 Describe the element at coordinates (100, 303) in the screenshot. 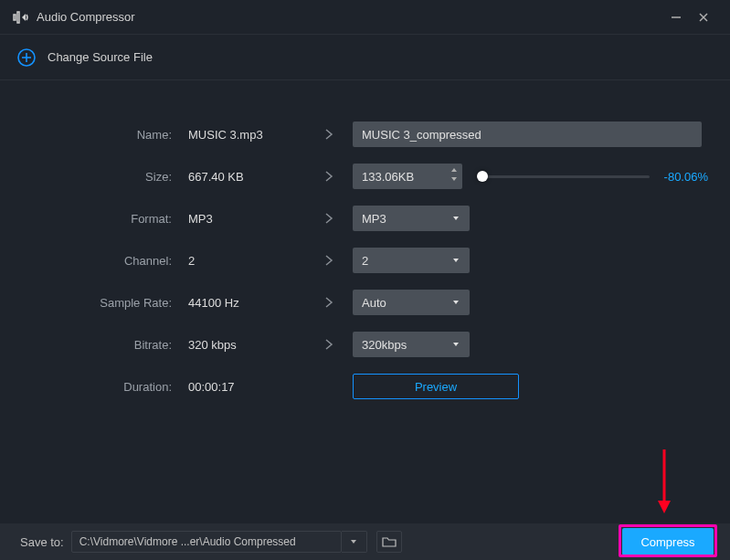

I see `samplerate-label: Sample Rate:` at that location.